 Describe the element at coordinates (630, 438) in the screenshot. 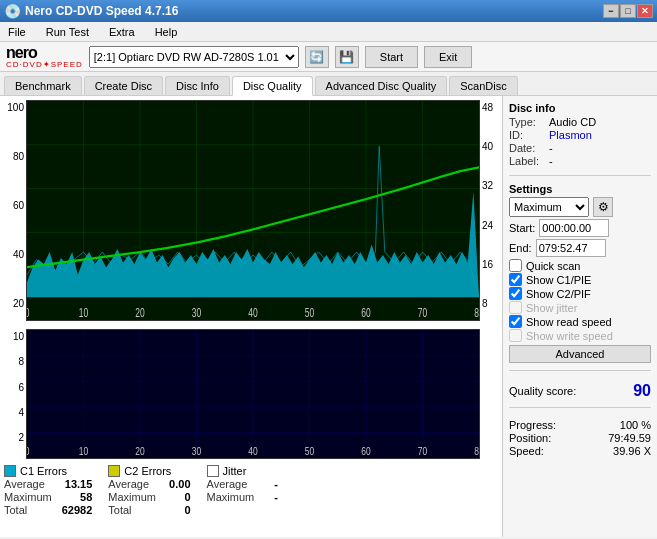

I see `position-value: 79:49.59` at that location.